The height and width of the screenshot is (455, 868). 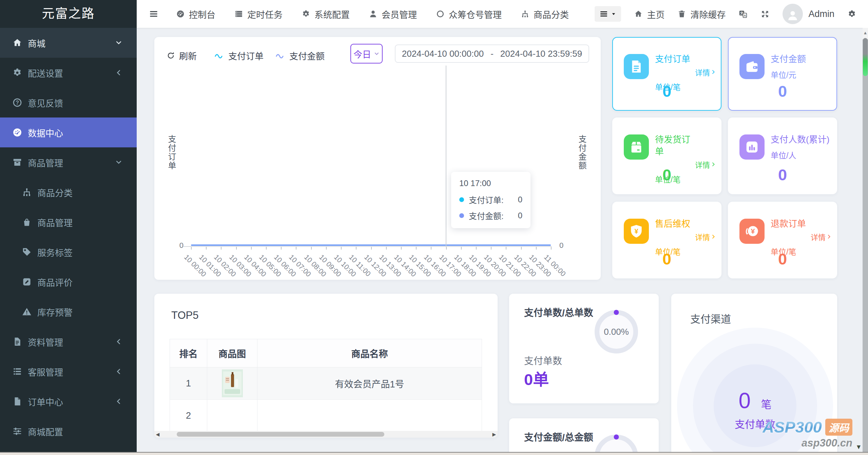 I want to click on stat-card-pending-delivery: 待发货订单详情单位/笔0, so click(x=667, y=156).